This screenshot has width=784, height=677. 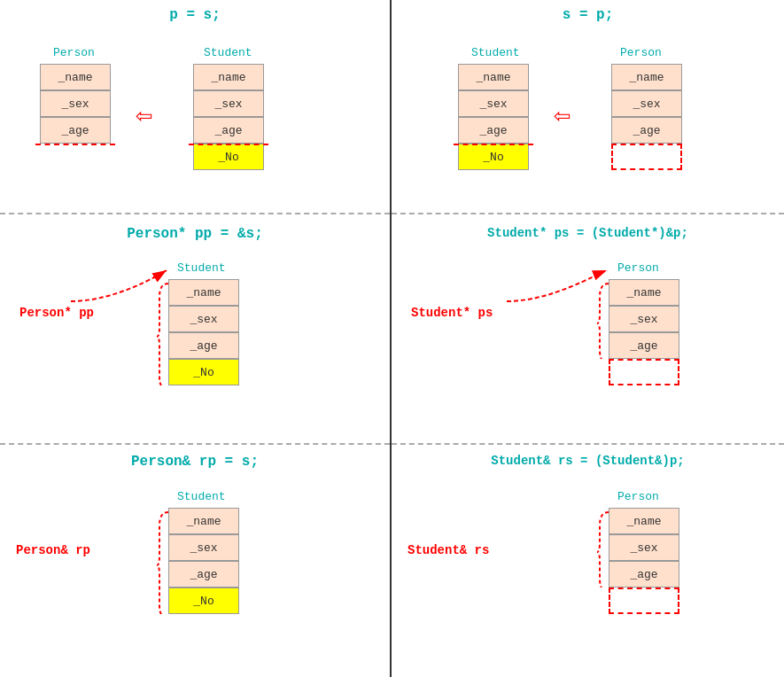 I want to click on left-s1-red-line2, so click(x=229, y=144).